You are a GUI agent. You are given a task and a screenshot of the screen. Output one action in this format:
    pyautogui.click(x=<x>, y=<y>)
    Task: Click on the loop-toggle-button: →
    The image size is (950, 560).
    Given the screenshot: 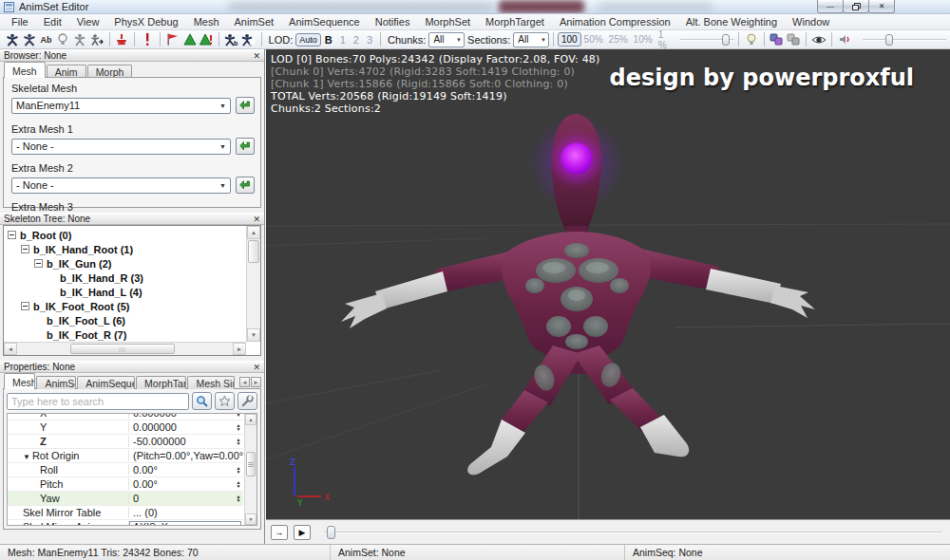 What is the action you would take?
    pyautogui.click(x=279, y=532)
    